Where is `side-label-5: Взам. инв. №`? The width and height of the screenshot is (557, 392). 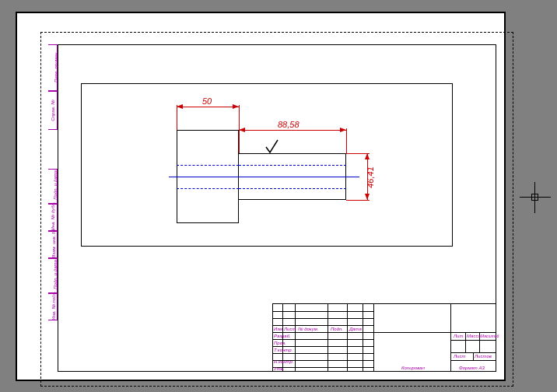
side-label-5: Взам. инв. № is located at coordinates (54, 243).